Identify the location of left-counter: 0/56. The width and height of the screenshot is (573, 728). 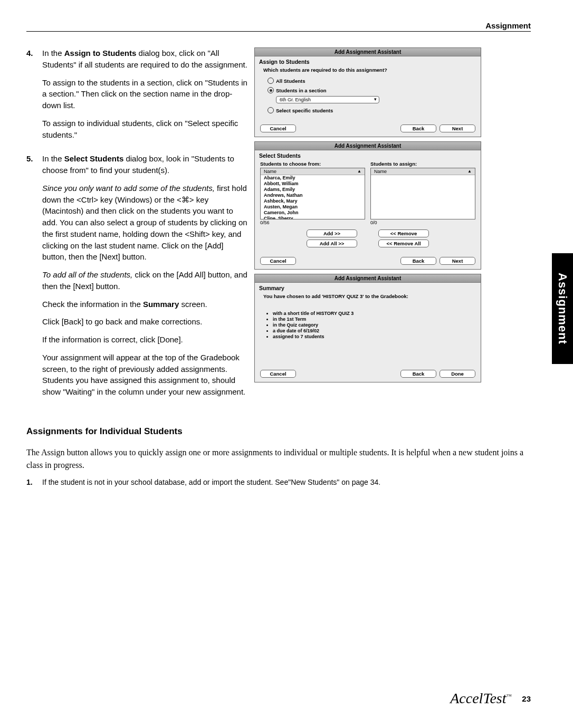
(312, 224).